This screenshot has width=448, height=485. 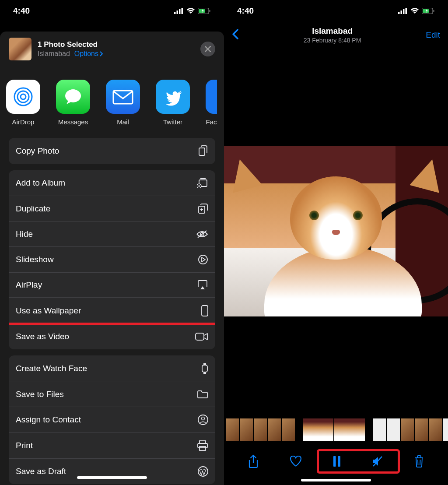 What do you see at coordinates (179, 11) in the screenshot?
I see `cellular-icon` at bounding box center [179, 11].